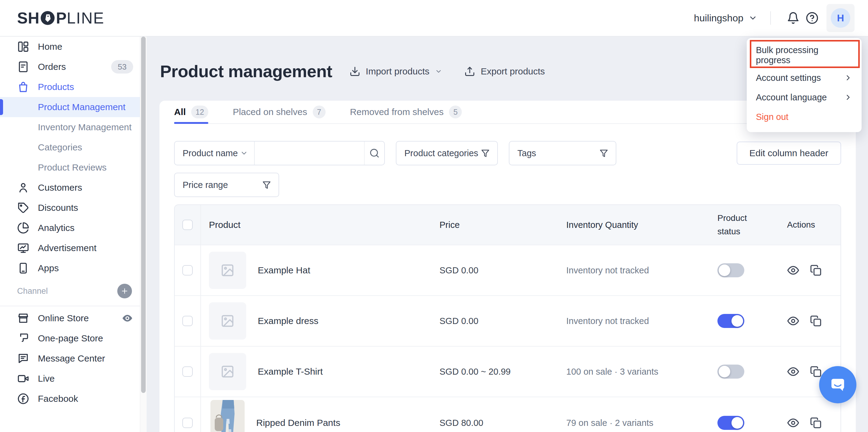 This screenshot has width=868, height=432. I want to click on product-name: Example dress, so click(288, 321).